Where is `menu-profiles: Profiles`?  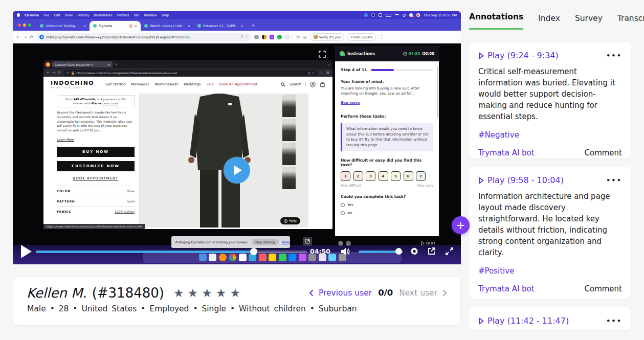
menu-profiles: Profiles is located at coordinates (123, 15).